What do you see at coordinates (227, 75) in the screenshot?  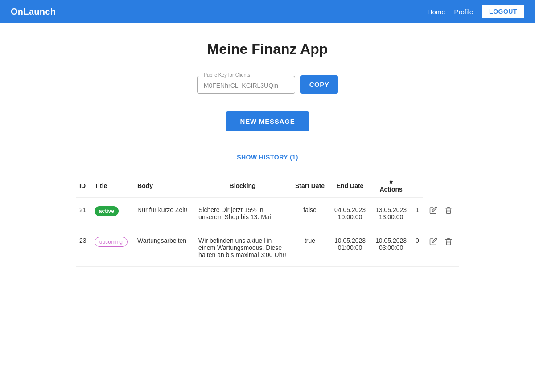 I see `public-key-label: Public Key for Clients` at bounding box center [227, 75].